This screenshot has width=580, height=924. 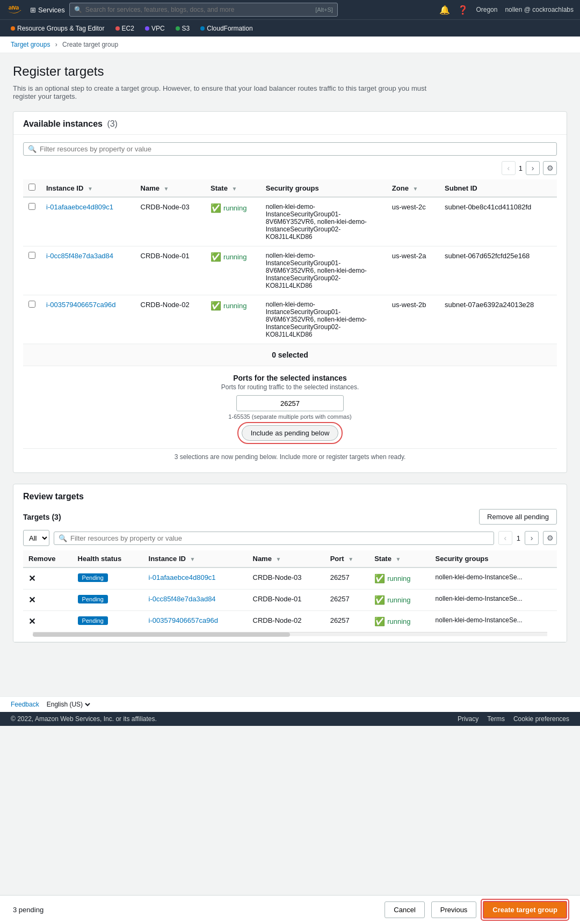 What do you see at coordinates (296, 149) in the screenshot?
I see `available-filter-input` at bounding box center [296, 149].